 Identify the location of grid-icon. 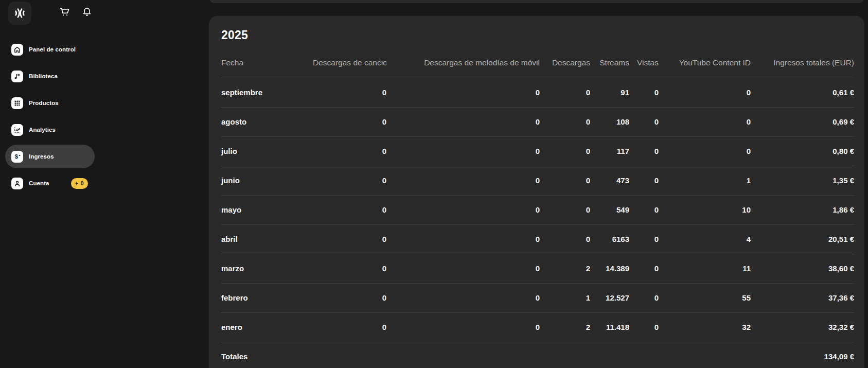
(17, 103).